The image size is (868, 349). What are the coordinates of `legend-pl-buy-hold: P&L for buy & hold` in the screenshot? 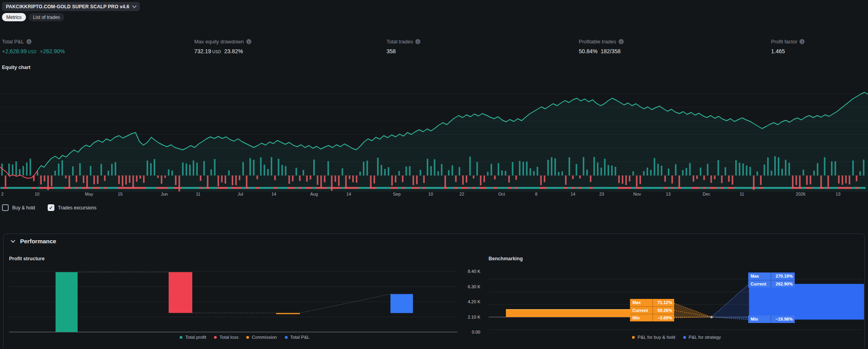 It's located at (653, 337).